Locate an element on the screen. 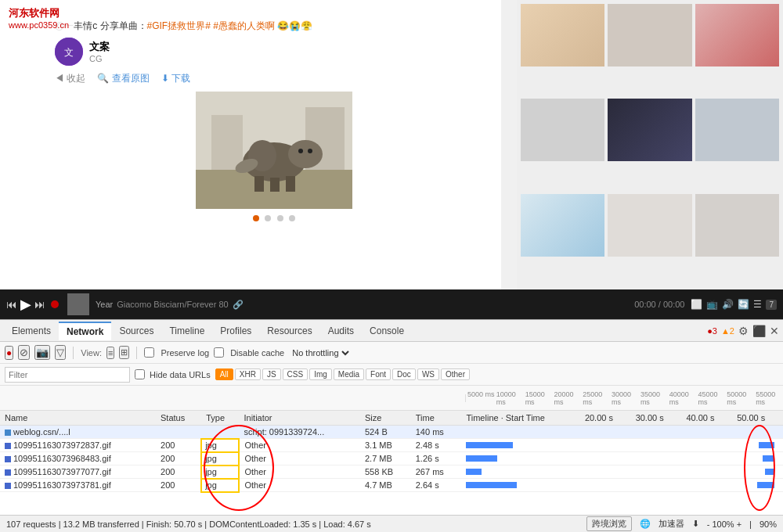 The width and height of the screenshot is (783, 532). filter-font-button: Font is located at coordinates (378, 374).